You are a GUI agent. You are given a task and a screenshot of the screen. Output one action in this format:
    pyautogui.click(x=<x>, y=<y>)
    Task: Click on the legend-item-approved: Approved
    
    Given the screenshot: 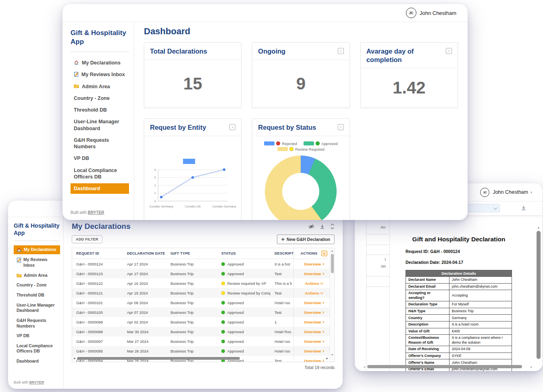 What is the action you would take?
    pyautogui.click(x=321, y=143)
    